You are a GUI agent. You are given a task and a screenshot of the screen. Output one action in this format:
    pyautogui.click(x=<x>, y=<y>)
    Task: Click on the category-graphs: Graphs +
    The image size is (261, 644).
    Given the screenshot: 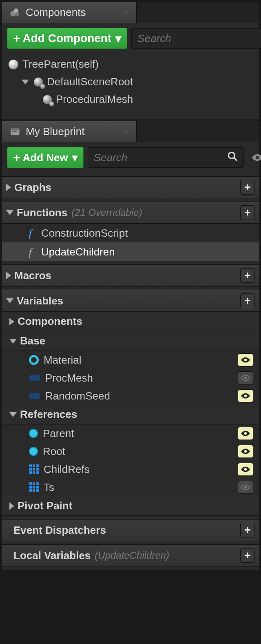 What is the action you would take?
    pyautogui.click(x=130, y=187)
    